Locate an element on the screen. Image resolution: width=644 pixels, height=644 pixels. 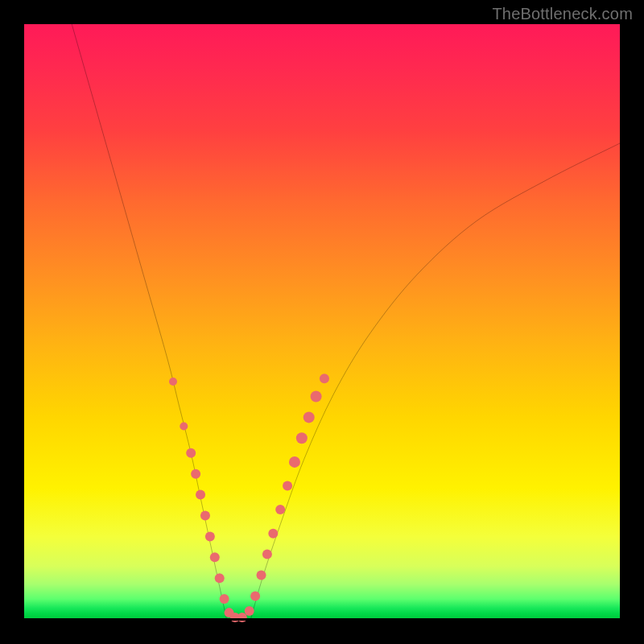
marker-group is located at coordinates (250, 497).